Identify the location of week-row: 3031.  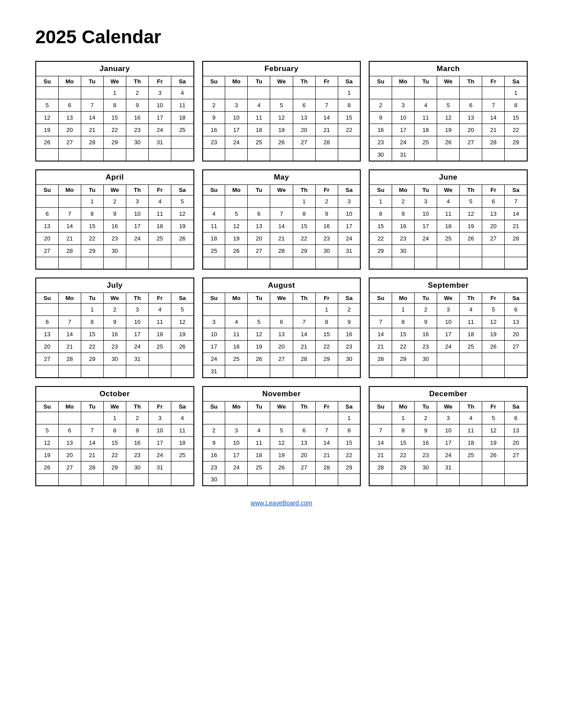
(448, 155).